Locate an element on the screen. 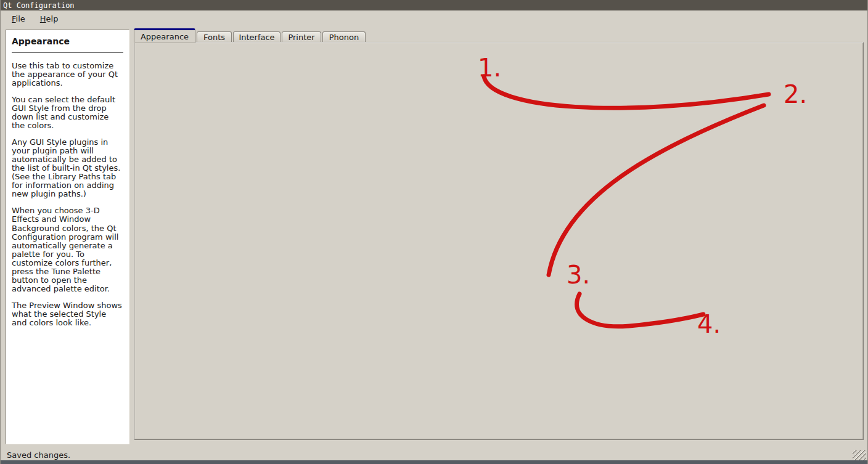  app-title: Qt Configuration is located at coordinates (39, 6).